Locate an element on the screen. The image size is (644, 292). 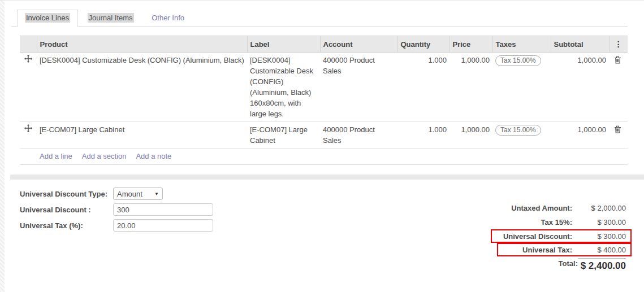
universal-tax-input is located at coordinates (163, 225).